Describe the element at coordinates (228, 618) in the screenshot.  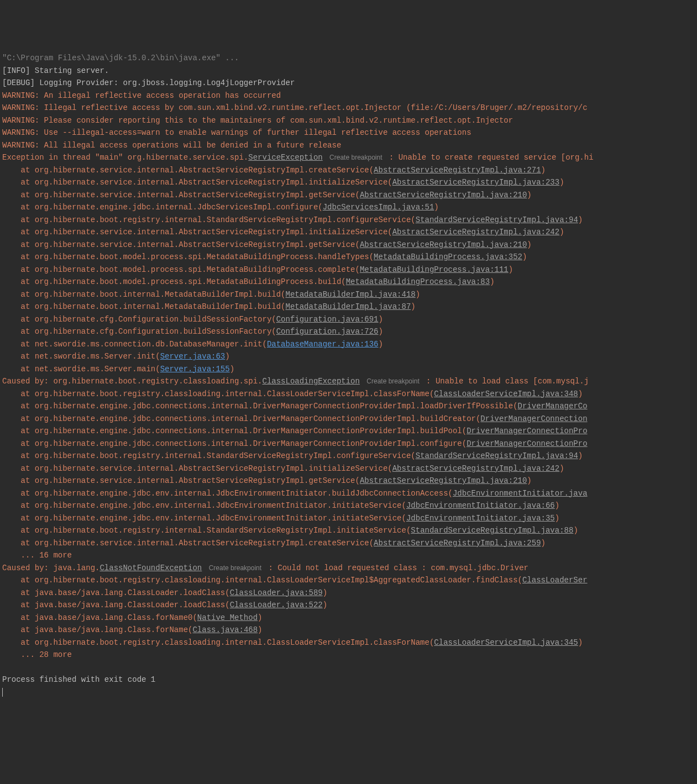
I see `source-link: Native Method` at that location.